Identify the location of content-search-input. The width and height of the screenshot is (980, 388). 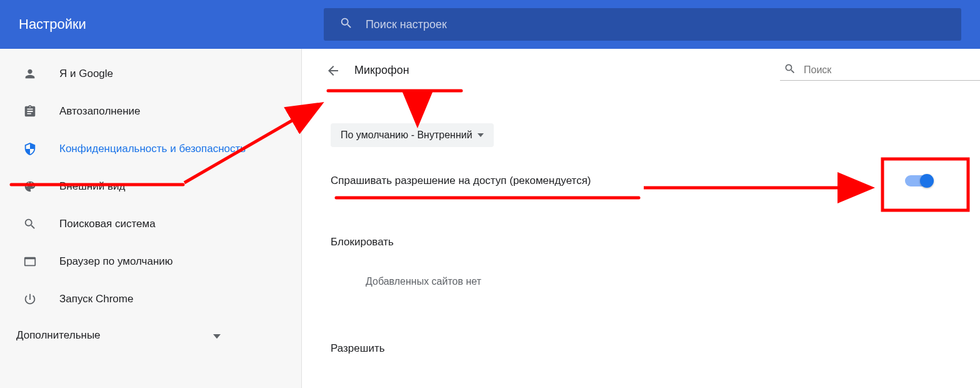
(890, 70).